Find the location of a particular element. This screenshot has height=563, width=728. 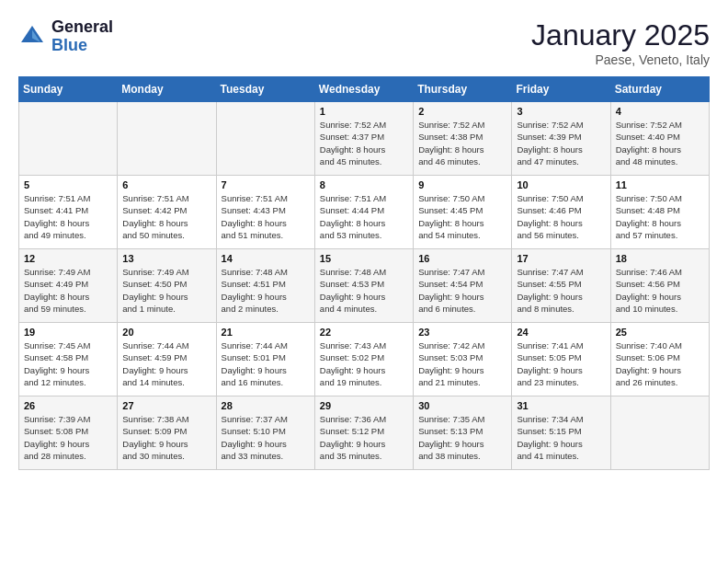

day-cell: 5Sunrise: 7:51 AM Sunset: 4:41 PM Daylig… is located at coordinates (68, 213).